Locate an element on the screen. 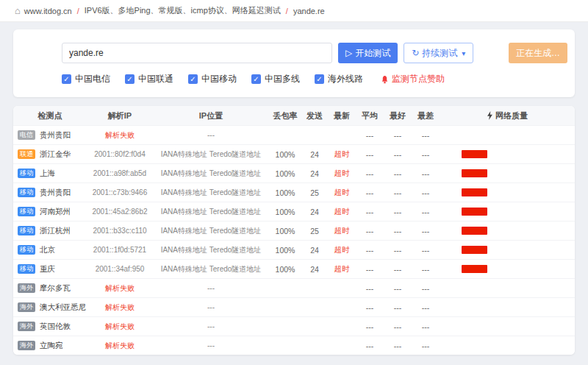 Image resolution: width=588 pixels, height=365 pixels. node-cell: 海外 摩尔多瓦 is located at coordinates (50, 288).